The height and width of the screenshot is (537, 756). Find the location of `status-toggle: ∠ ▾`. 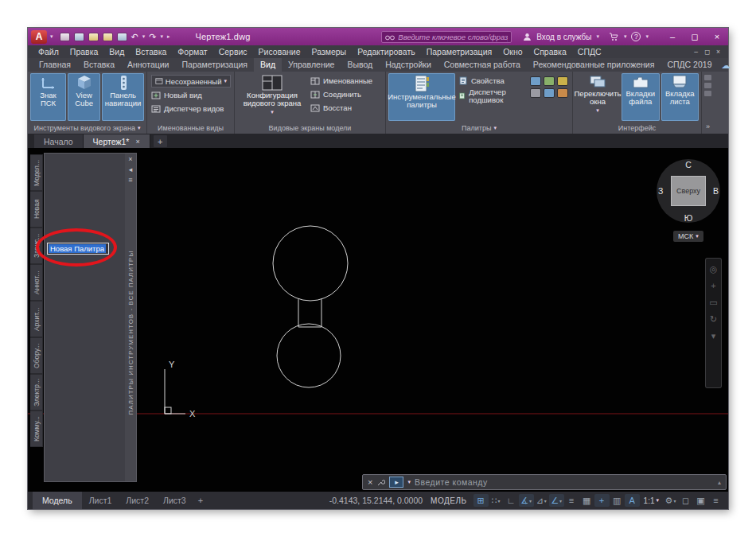

status-toggle: ∠ ▾ is located at coordinates (557, 500).